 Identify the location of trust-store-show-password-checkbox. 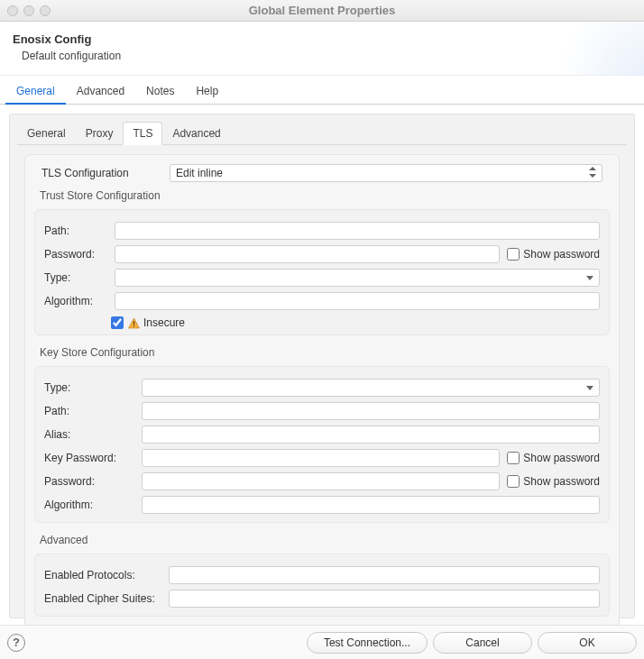
(513, 254).